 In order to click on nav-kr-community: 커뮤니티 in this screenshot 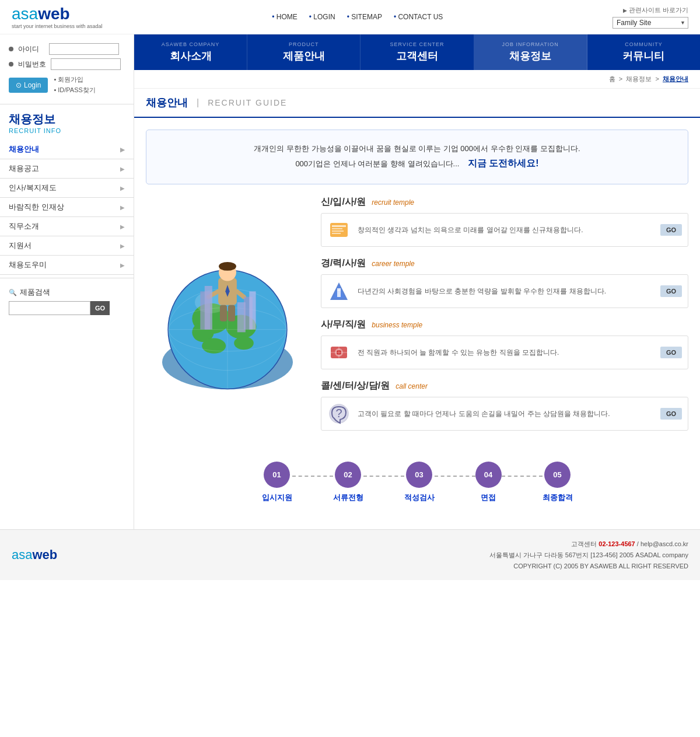, I will do `click(644, 56)`.